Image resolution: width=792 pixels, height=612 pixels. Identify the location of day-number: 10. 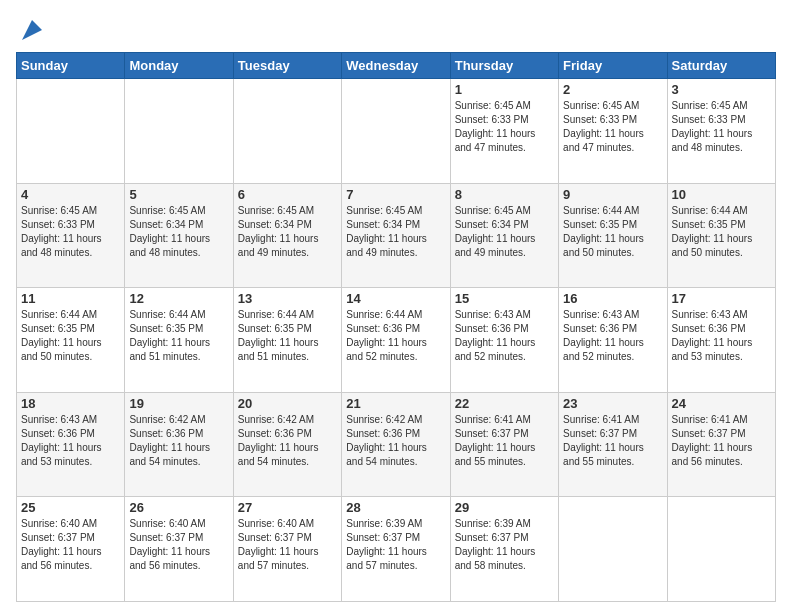
(722, 194).